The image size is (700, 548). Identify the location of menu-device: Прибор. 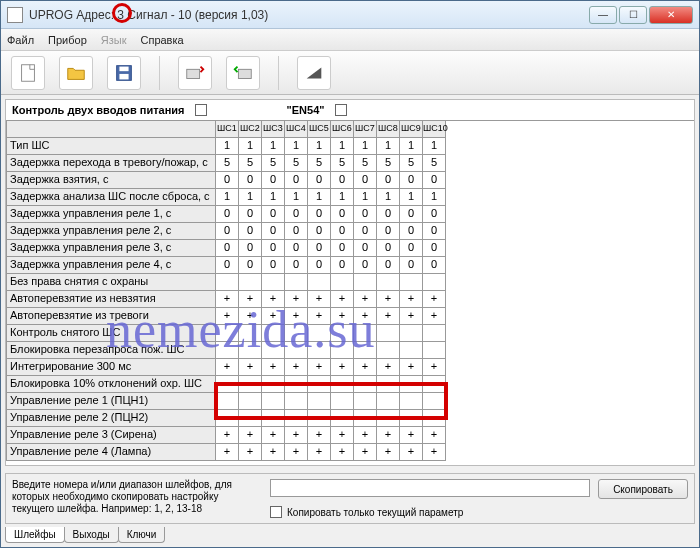
(68, 40).